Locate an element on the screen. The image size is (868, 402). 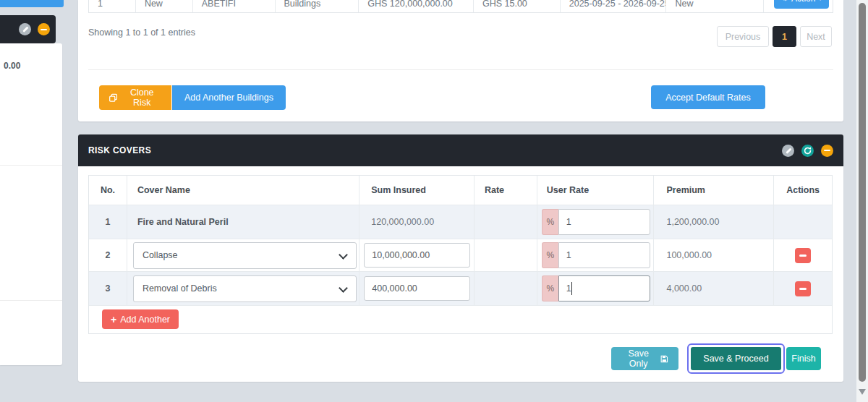
cover-select-value: Removal of Debris is located at coordinates (179, 288).